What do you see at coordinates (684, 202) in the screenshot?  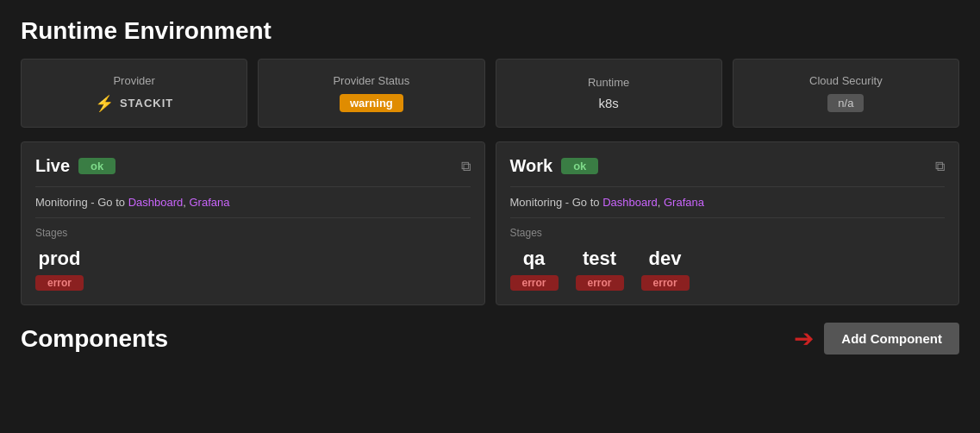 I see `work-grafana-link: Grafana` at bounding box center [684, 202].